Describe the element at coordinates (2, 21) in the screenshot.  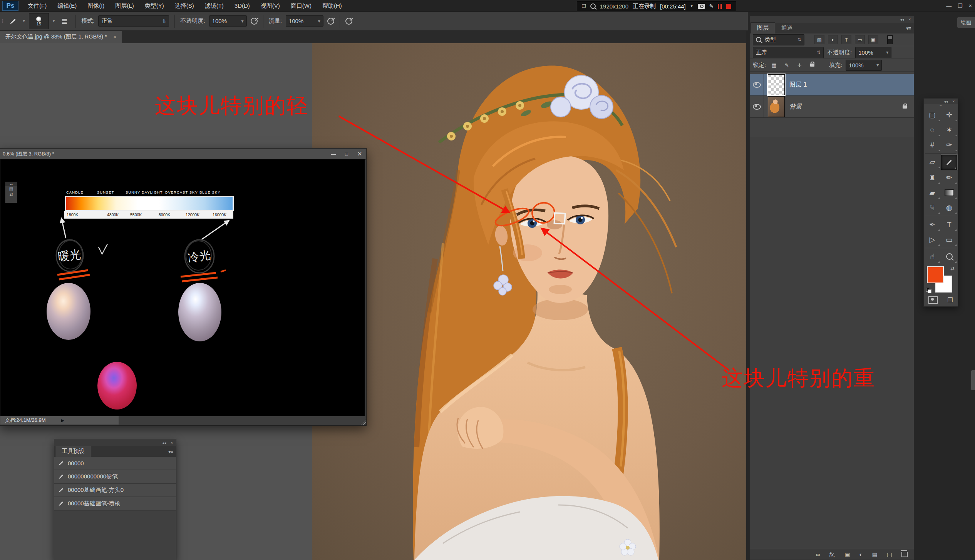
I see `options-grip: ⁞⁞` at that location.